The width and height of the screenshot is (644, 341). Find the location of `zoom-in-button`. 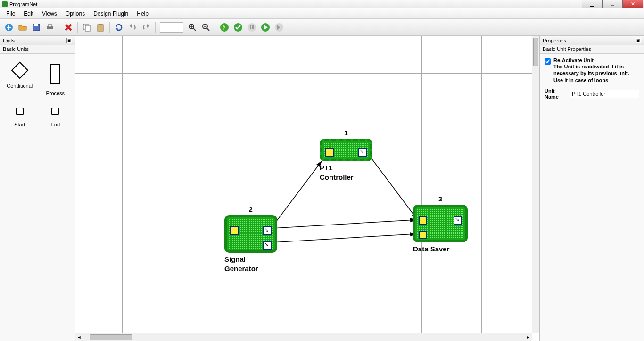

zoom-in-button is located at coordinates (192, 27).